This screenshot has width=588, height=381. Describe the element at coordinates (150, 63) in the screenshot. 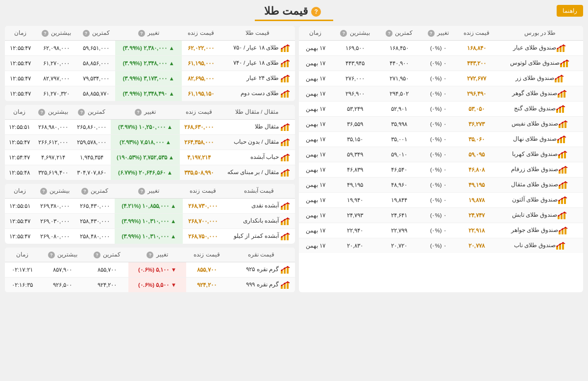

I see `table-row: طلای ۱۸ عیار / ۷۴۰ ۶۱,۱۹۵,۰۰۰ ▲ ۲,۳۴۸,۰۰…` at that location.